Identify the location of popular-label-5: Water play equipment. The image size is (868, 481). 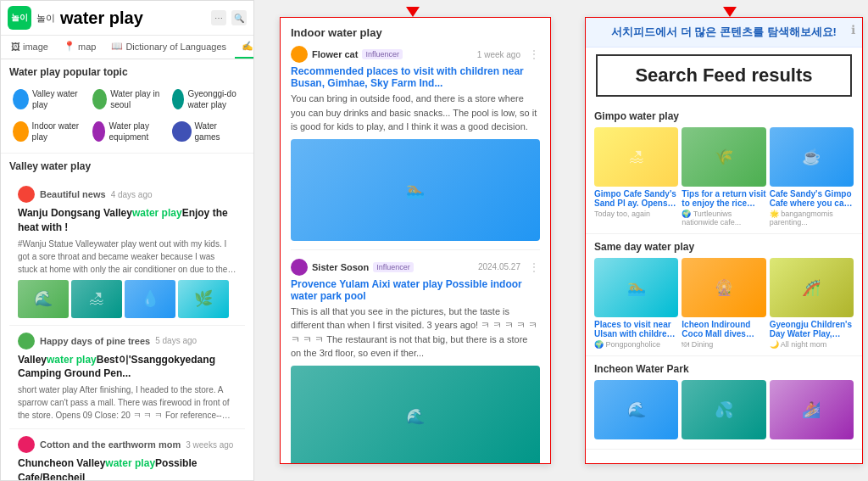
(136, 131).